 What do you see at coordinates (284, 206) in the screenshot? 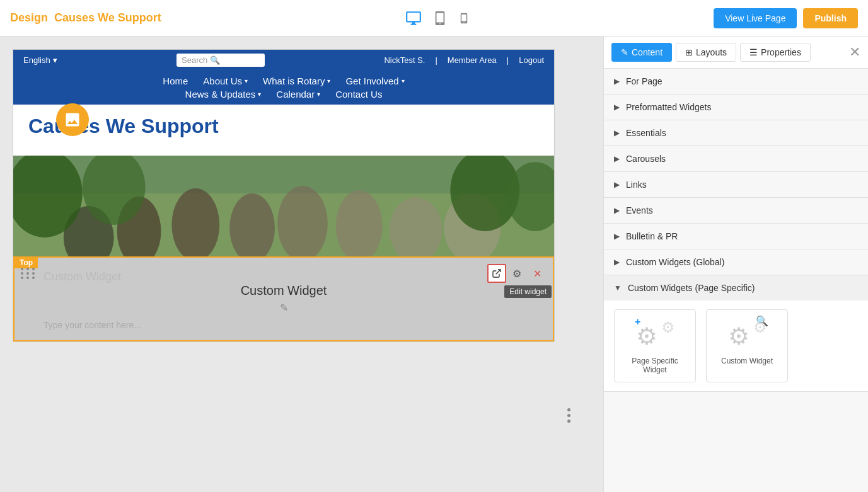
I see `hero-image-svg` at bounding box center [284, 206].